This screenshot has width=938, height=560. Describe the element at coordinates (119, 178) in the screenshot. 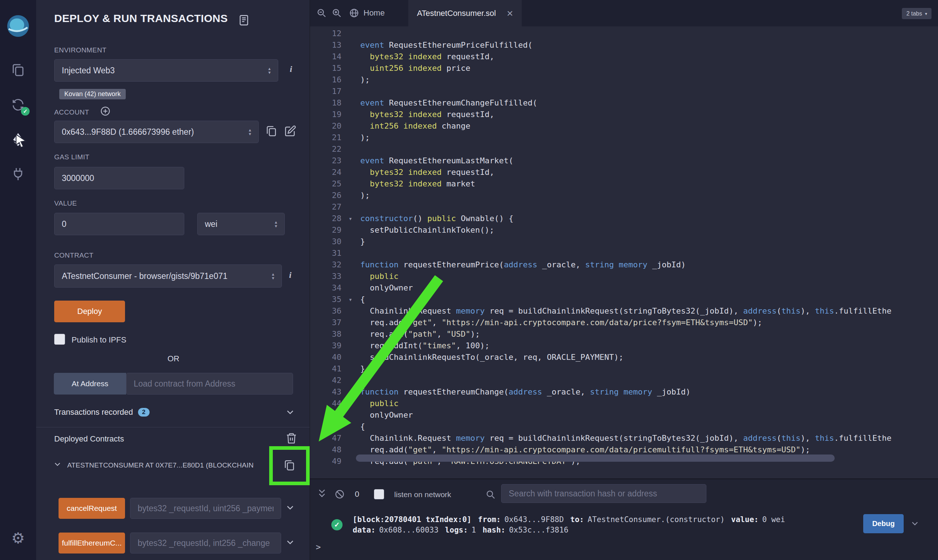

I see `gas-limit-input` at that location.